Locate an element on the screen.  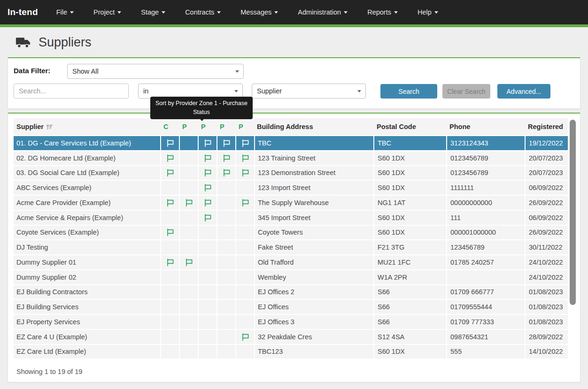
supplier-name-cell: DJ Testing is located at coordinates (87, 247).